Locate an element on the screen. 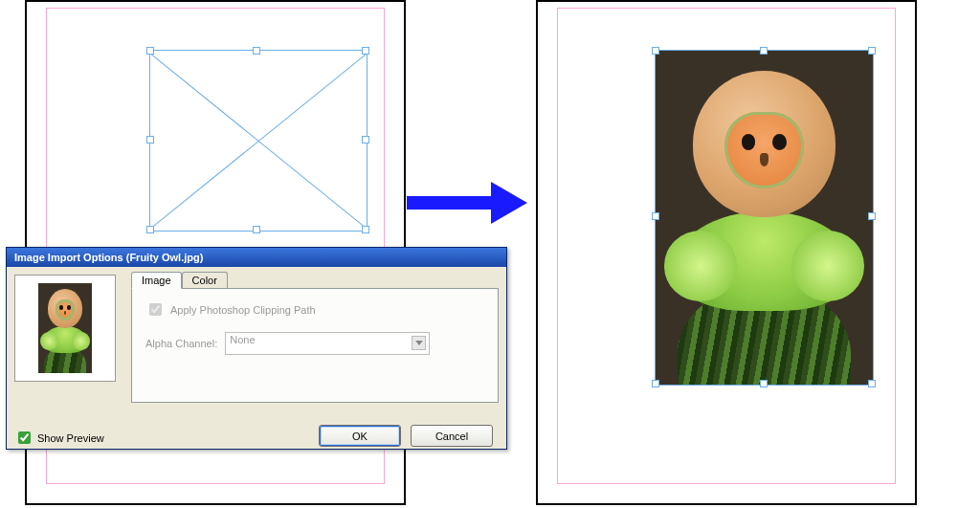 The height and width of the screenshot is (508, 980). placed-image-frame is located at coordinates (764, 218).